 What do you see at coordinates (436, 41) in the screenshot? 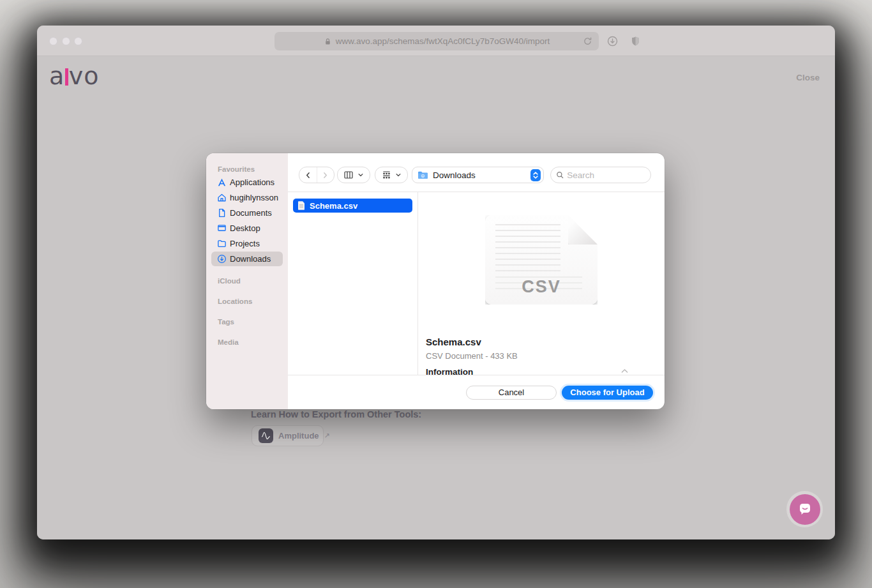
I see `browser-titlebar: www.avo.app/schemas/fwtXqAc0fCLy7b7oGW40…` at bounding box center [436, 41].